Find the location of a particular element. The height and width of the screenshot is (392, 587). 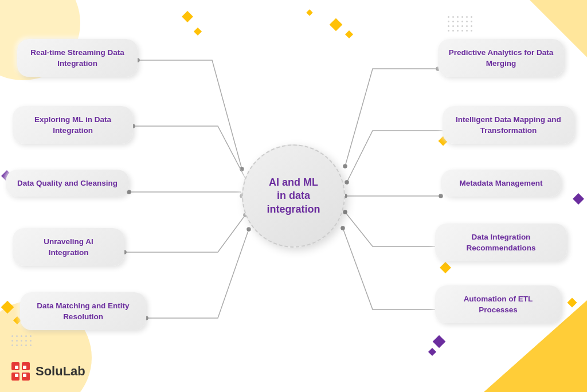

topic-box-intelligent: Intelligent Data Mapping and Transformat… is located at coordinates (508, 125).